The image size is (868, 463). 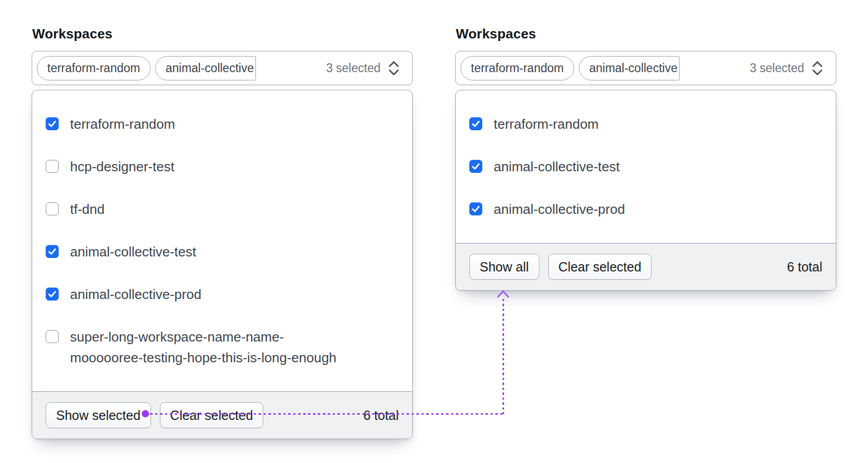 What do you see at coordinates (87, 209) in the screenshot?
I see `workspace-option-label: tf-dnd` at bounding box center [87, 209].